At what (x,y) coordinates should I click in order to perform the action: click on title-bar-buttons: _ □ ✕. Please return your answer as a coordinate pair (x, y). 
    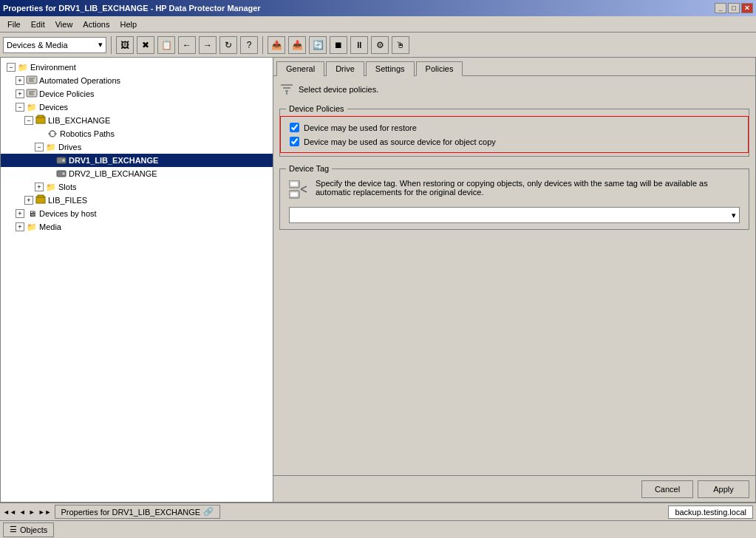
    Looking at the image, I should click on (734, 8).